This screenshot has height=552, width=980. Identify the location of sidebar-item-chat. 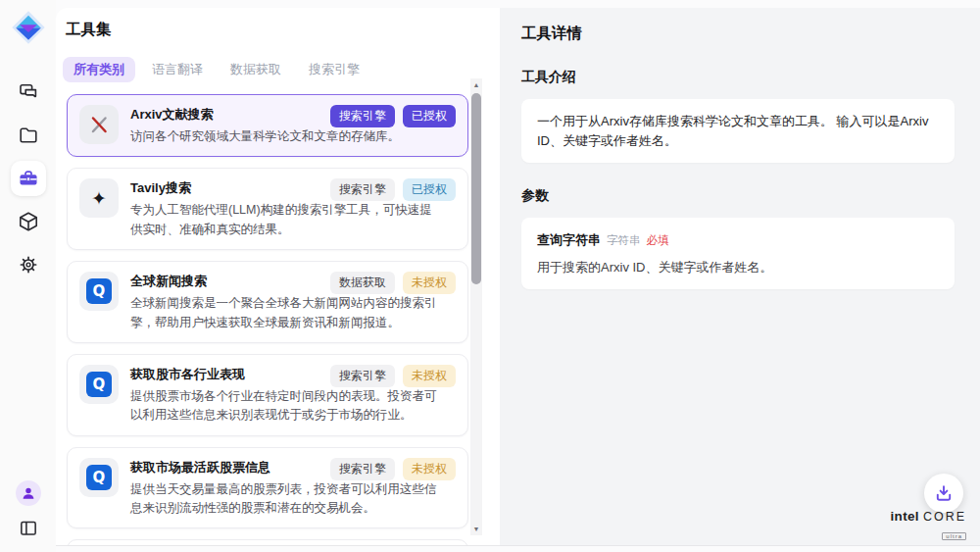
(28, 92).